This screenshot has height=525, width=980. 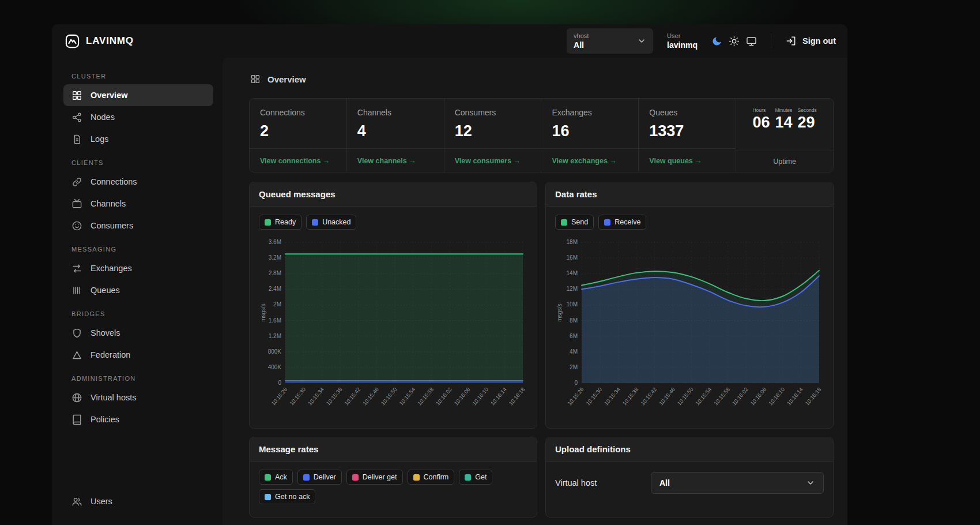 I want to click on vhost-select: vhost All, so click(x=610, y=41).